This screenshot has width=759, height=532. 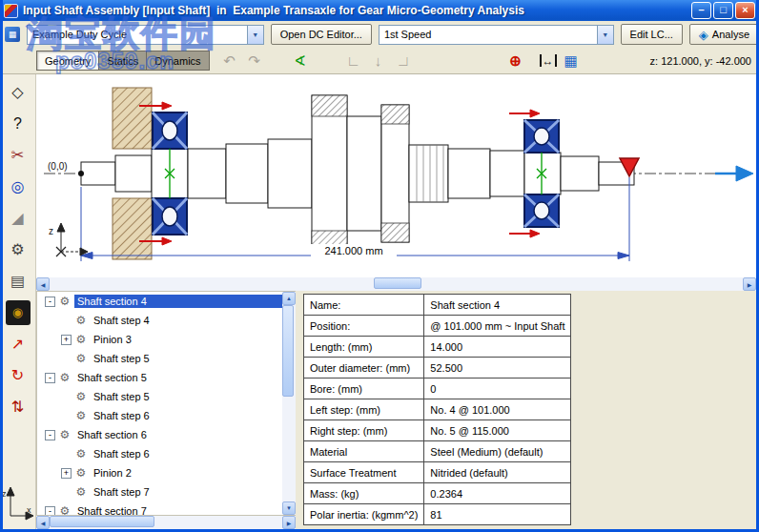 I want to click on bearing-tool-icon: ◉, so click(x=18, y=313).